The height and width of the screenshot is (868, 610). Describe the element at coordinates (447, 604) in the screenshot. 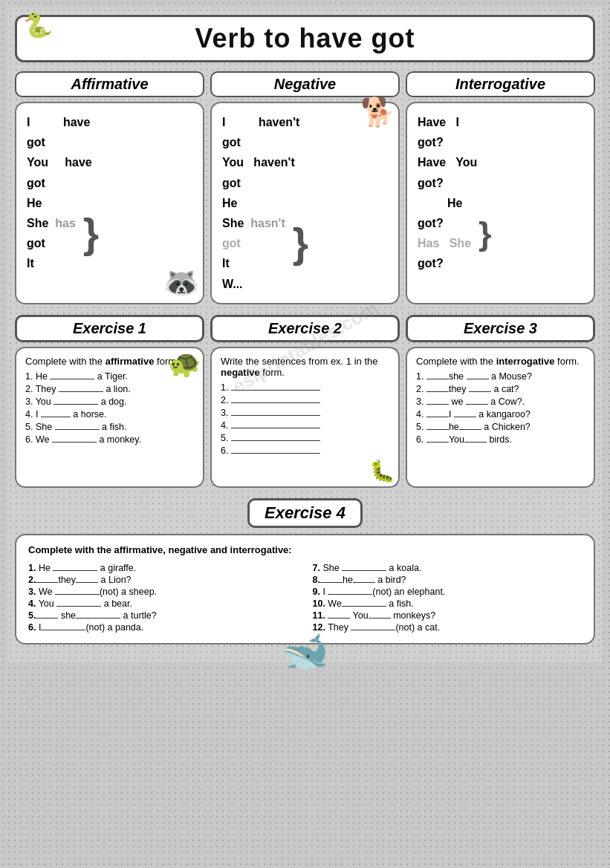

I see `ex4-c2-l4: 10. We a fish.` at that location.